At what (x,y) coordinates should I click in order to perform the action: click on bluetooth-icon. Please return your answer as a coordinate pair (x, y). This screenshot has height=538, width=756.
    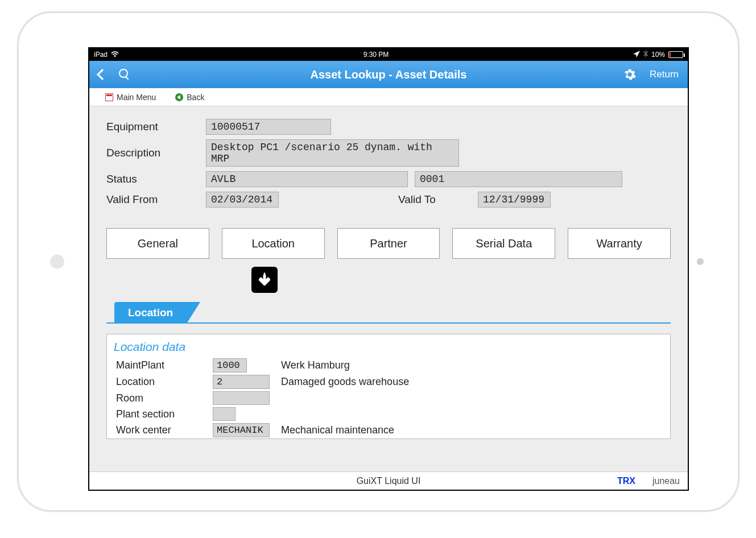
    Looking at the image, I should click on (646, 55).